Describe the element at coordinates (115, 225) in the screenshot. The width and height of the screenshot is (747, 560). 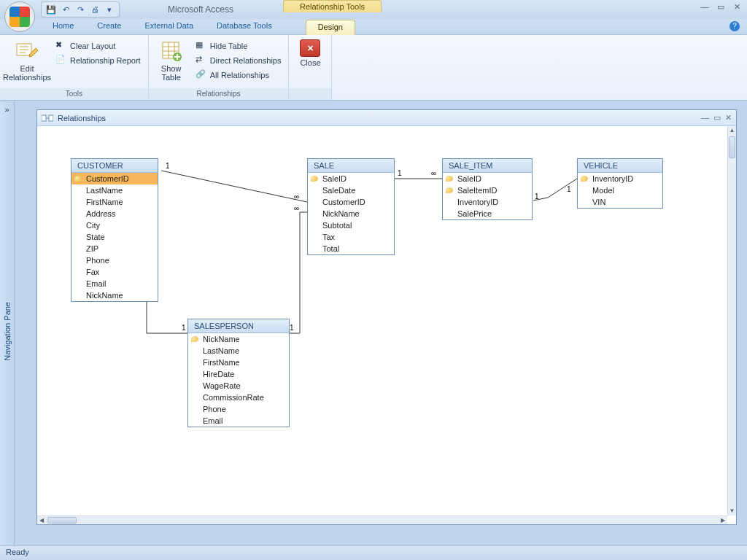
I see `table-field: City` at that location.